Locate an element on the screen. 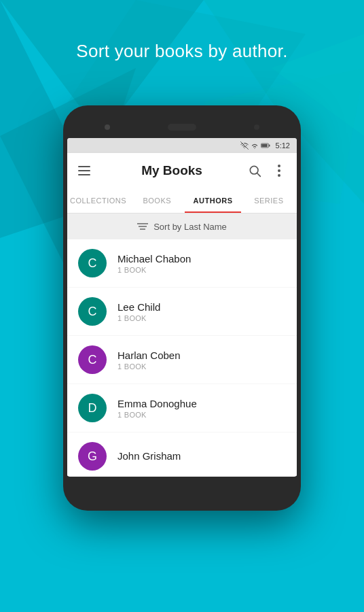 This screenshot has width=364, height=612. more-button is located at coordinates (279, 171).